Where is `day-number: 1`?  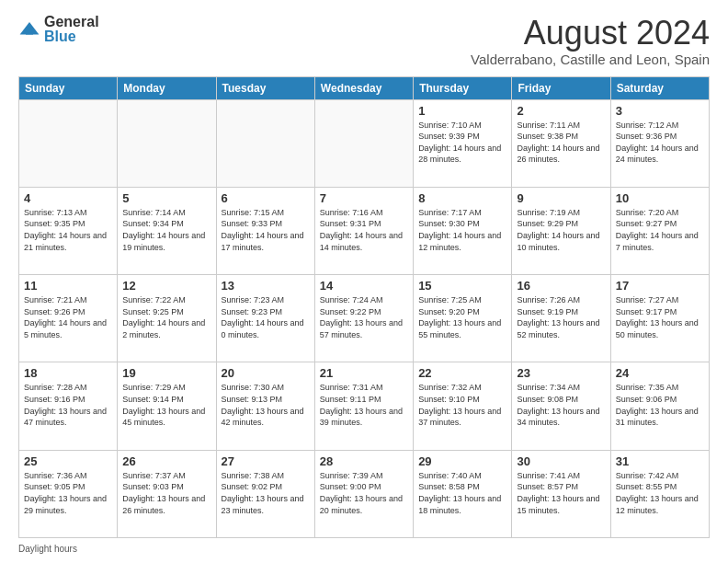
day-number: 1 is located at coordinates (462, 110).